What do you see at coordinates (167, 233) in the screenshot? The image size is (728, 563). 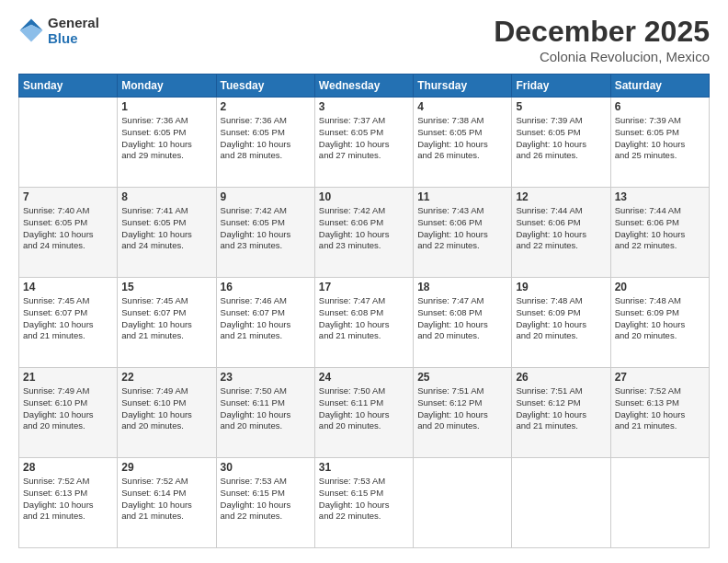 I see `calendar-cell: 8Sunrise: 7:41 AM Sunset: 6:05 PM Daylig…` at bounding box center [167, 233].